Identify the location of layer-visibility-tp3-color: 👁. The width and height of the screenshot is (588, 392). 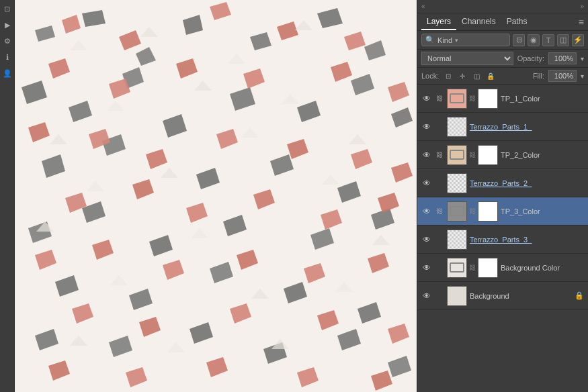
(427, 211).